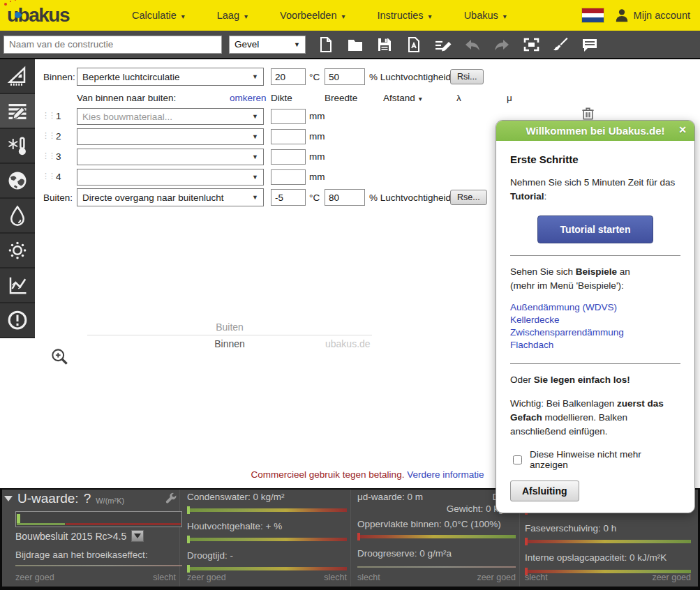 The image size is (700, 590). Describe the element at coordinates (410, 77) in the screenshot. I see `binnen-humidity-unit: % Luchtvochtigheid` at that location.